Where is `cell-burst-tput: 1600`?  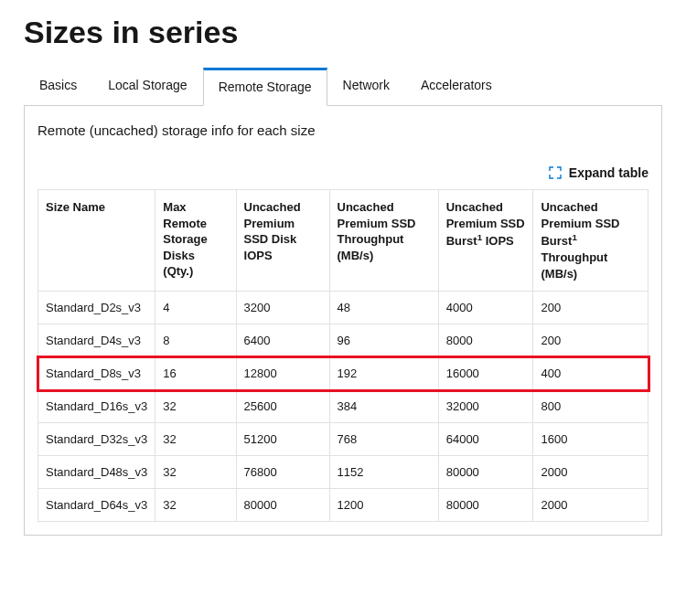 cell-burst-tput: 1600 is located at coordinates (591, 440).